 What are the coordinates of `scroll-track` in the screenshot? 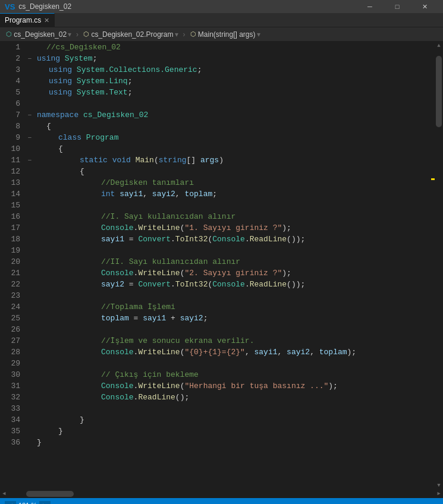 It's located at (439, 266).